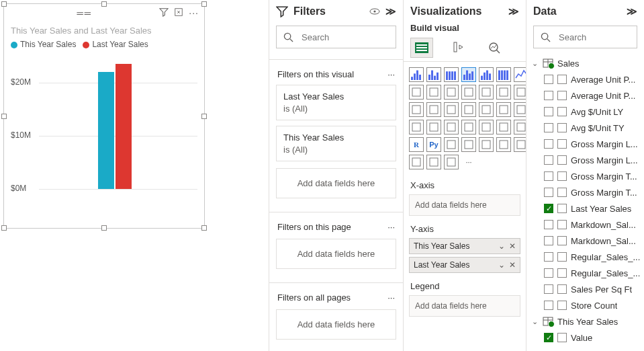 This screenshot has width=644, height=351. What do you see at coordinates (504, 145) in the screenshot?
I see `viz-type-narrative` at bounding box center [504, 145].